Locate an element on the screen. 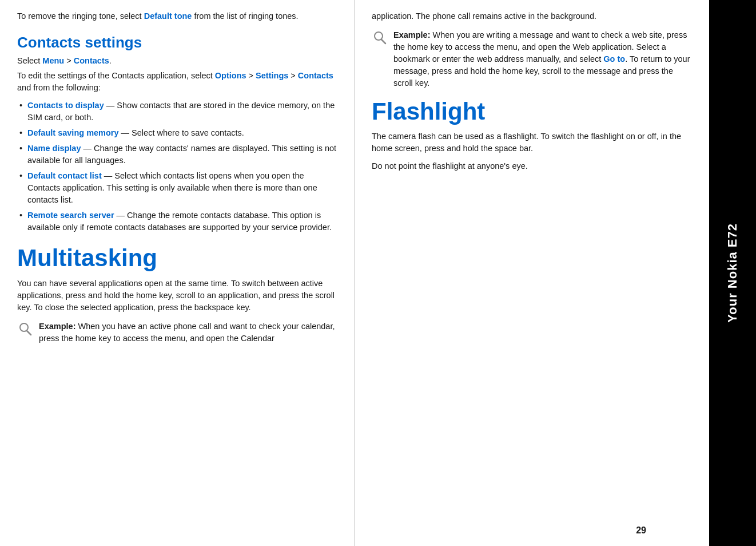 The width and height of the screenshot is (756, 546). intro-text-before: To remove the ringing tone, select is located at coordinates (81, 16).